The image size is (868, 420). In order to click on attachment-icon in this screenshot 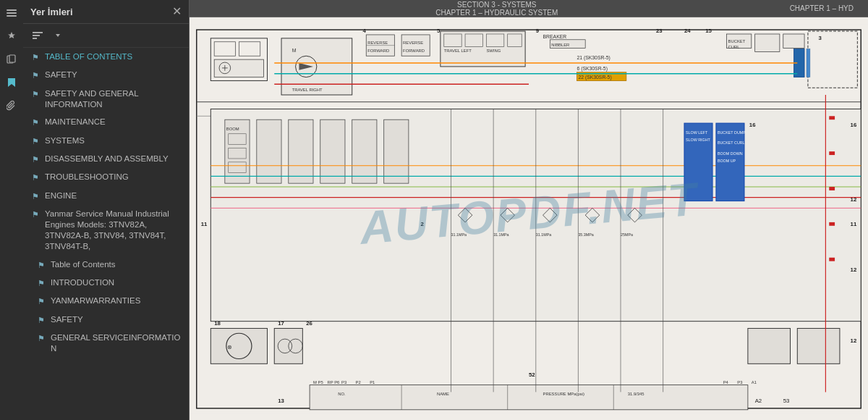, I will do `click(12, 106)`.